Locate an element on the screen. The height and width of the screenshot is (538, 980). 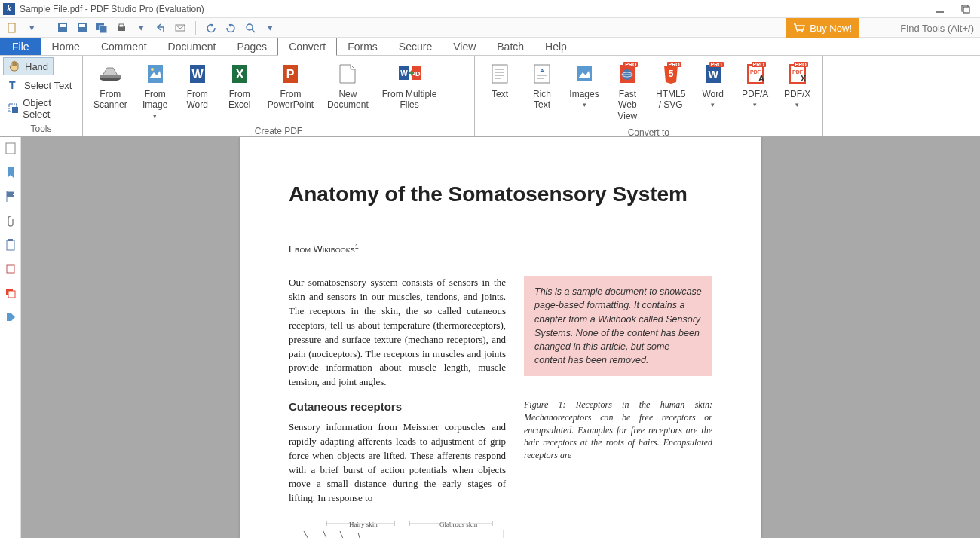
btn-from-excel: XFrom Excel is located at coordinates (240, 86).